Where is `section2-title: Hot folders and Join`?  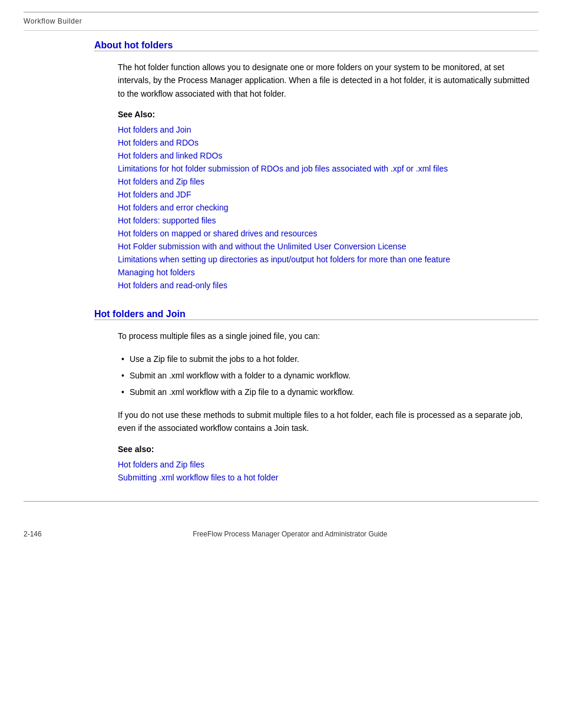
section2-title: Hot folders and Join is located at coordinates (140, 314).